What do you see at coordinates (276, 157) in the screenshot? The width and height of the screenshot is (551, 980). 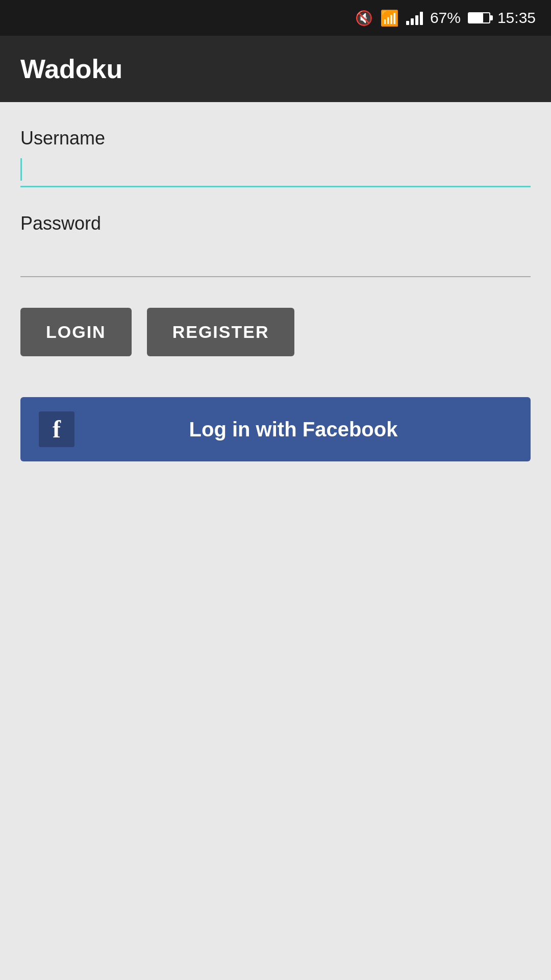 I see `username-field-group: Username` at bounding box center [276, 157].